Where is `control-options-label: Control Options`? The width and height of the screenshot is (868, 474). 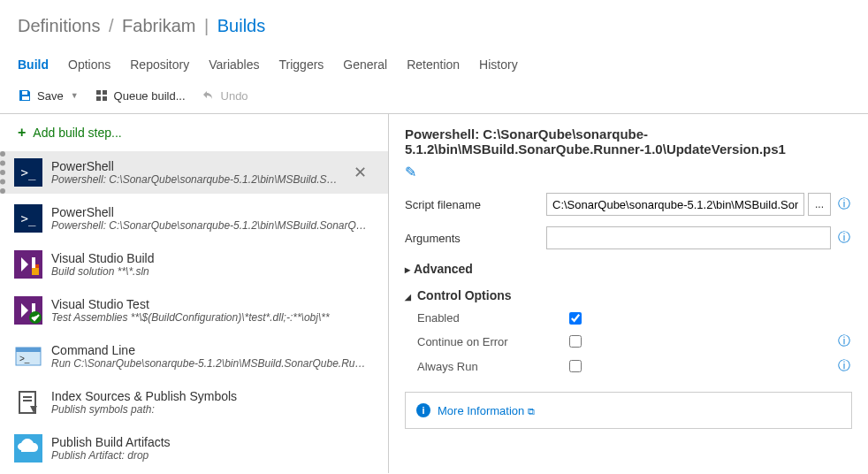
control-options-label: Control Options is located at coordinates (465, 295).